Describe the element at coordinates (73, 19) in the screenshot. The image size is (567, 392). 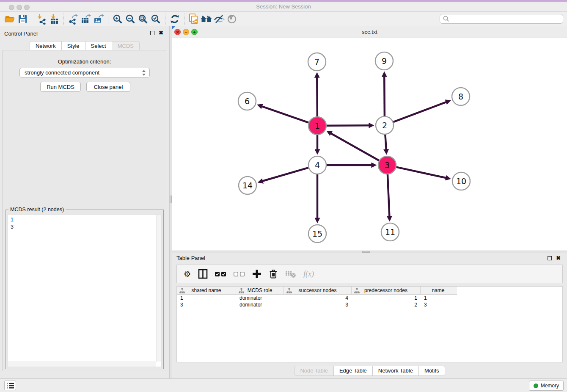
I see `export-network-icon` at that location.